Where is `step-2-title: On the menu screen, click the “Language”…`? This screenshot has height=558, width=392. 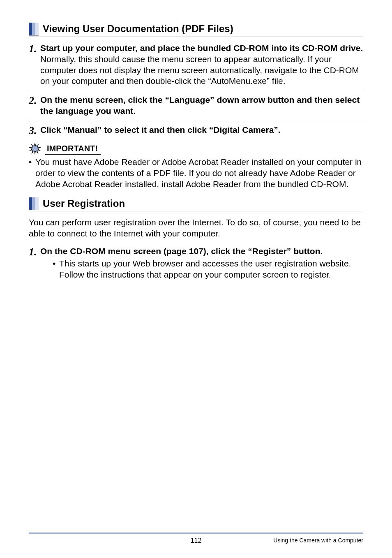 step-2-title: On the menu screen, click the “Language”… is located at coordinates (202, 106).